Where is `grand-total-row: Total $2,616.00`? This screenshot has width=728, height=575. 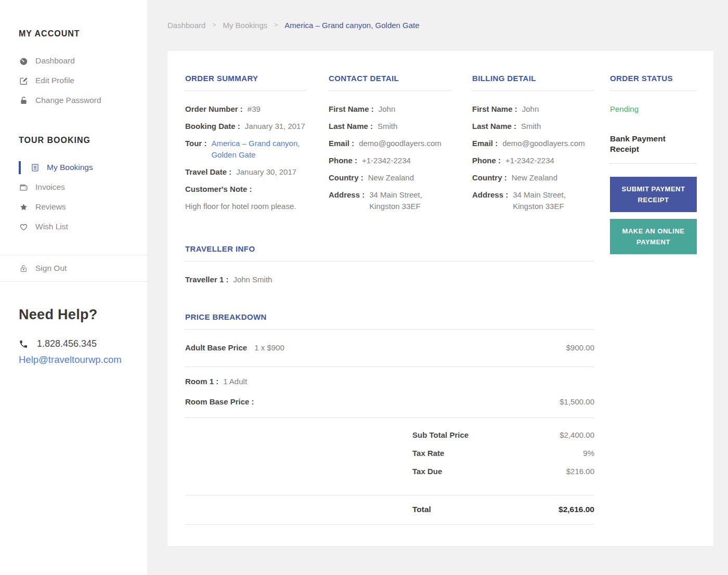
grand-total-row: Total $2,616.00 is located at coordinates (390, 510).